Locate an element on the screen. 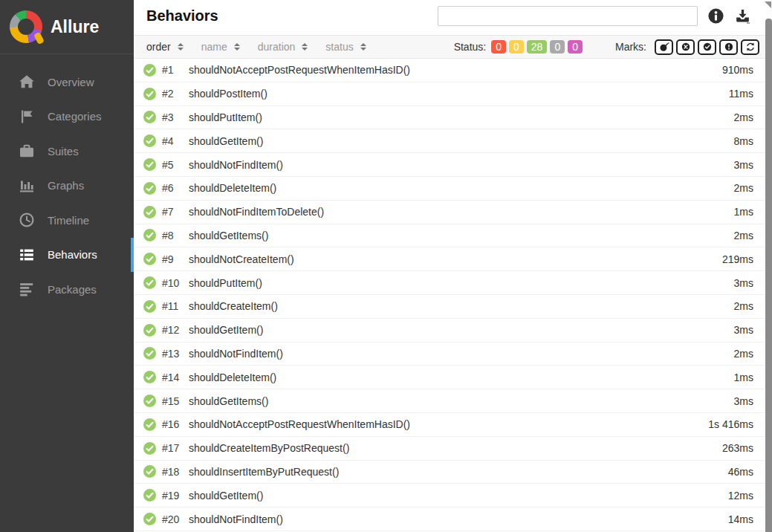 Image resolution: width=772 pixels, height=532 pixels. test-duration: 1s 416ms is located at coordinates (731, 424).